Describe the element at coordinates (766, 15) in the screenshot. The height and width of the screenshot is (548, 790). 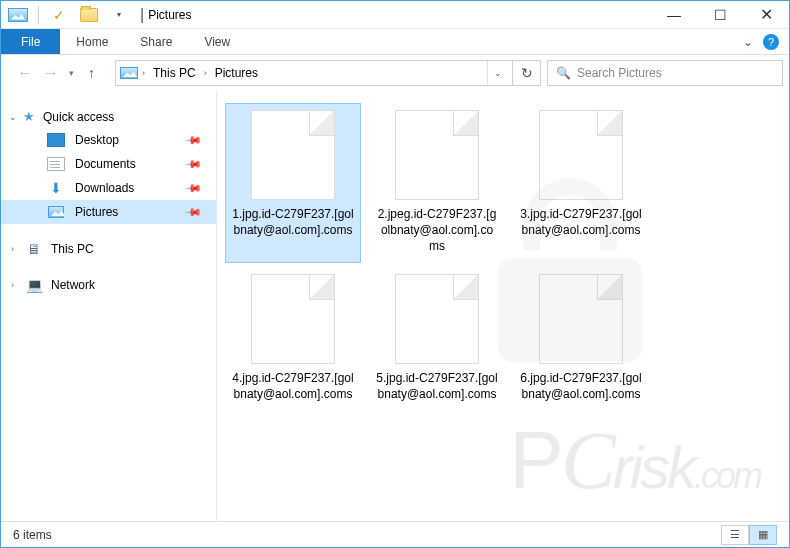
I see `close-button: ✕` at that location.